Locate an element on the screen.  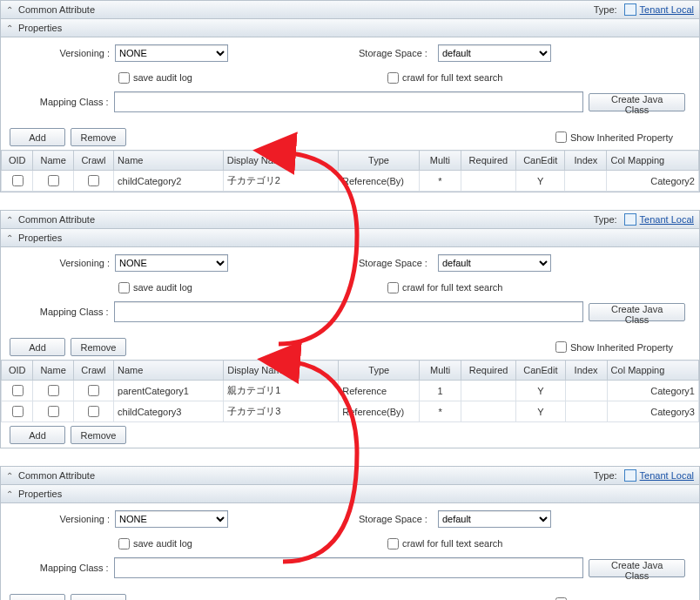
mapping-label: Mapping Class : is located at coordinates (62, 568).